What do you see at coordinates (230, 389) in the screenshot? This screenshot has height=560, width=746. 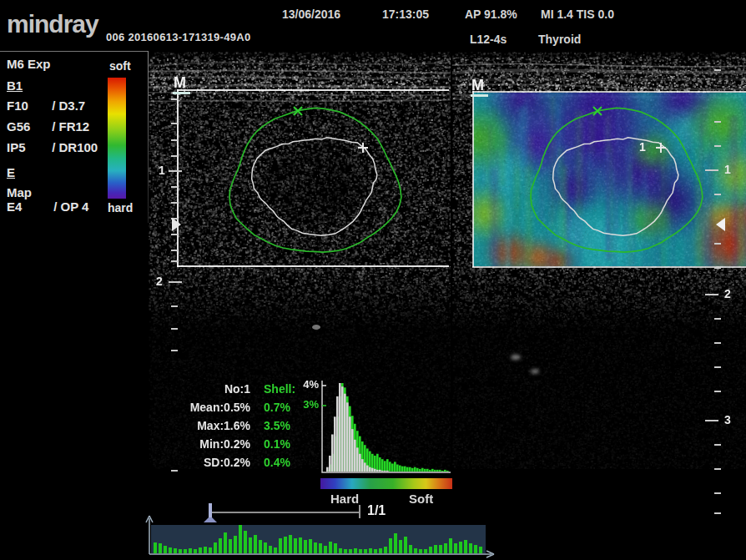 I see `stats-row: No:1Shell:` at bounding box center [230, 389].